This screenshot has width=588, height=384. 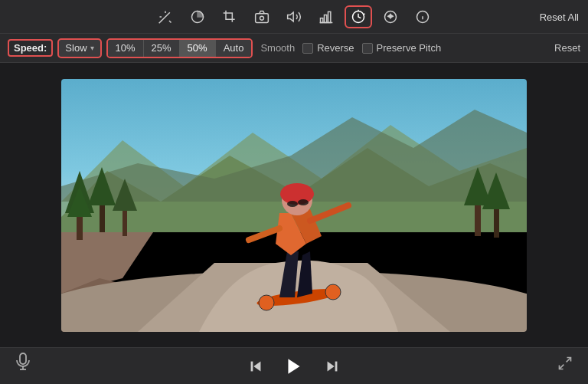 What do you see at coordinates (402, 48) in the screenshot?
I see `preserve-pitch-checkbox-group: Preserve Pitch` at bounding box center [402, 48].